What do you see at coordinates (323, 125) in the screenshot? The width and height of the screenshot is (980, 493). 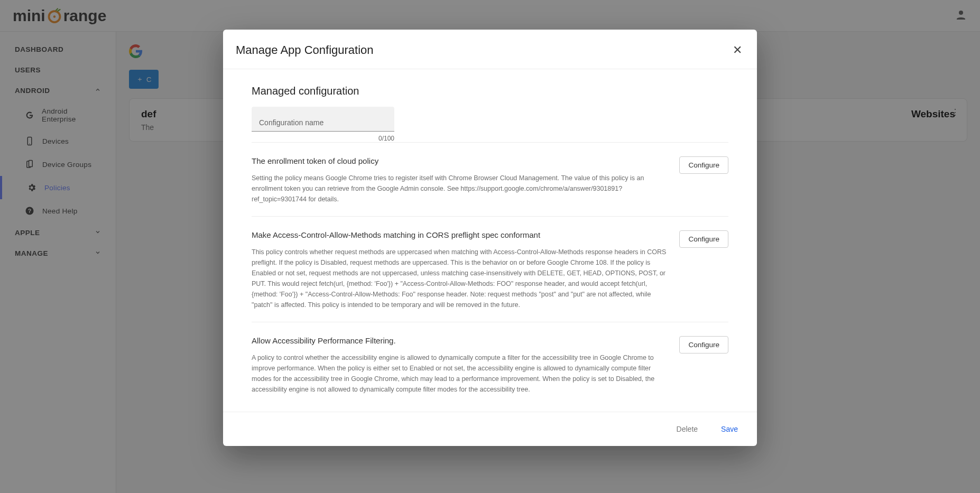 I see `config-name-field-wrapper: 0/100` at bounding box center [323, 125].